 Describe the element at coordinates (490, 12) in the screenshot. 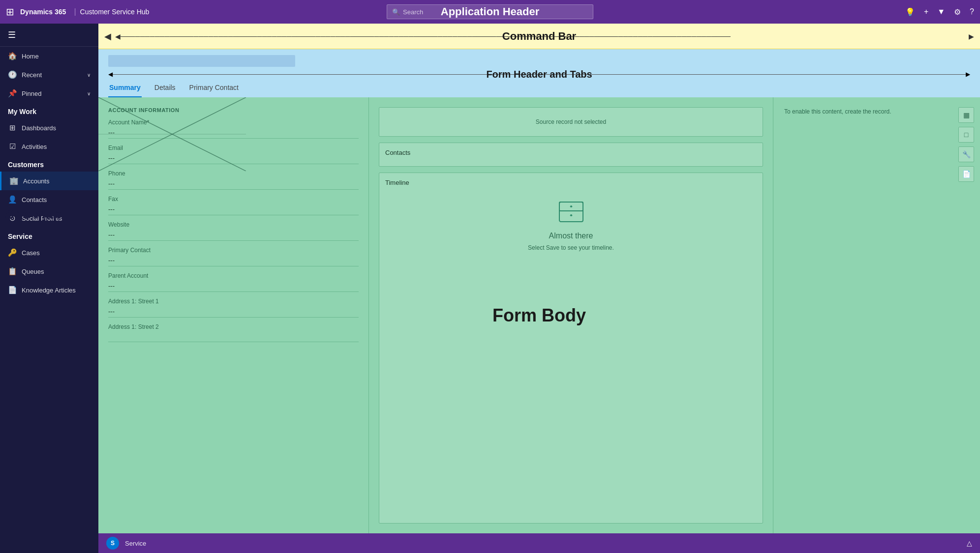

I see `search-box: 🔍 Search` at that location.